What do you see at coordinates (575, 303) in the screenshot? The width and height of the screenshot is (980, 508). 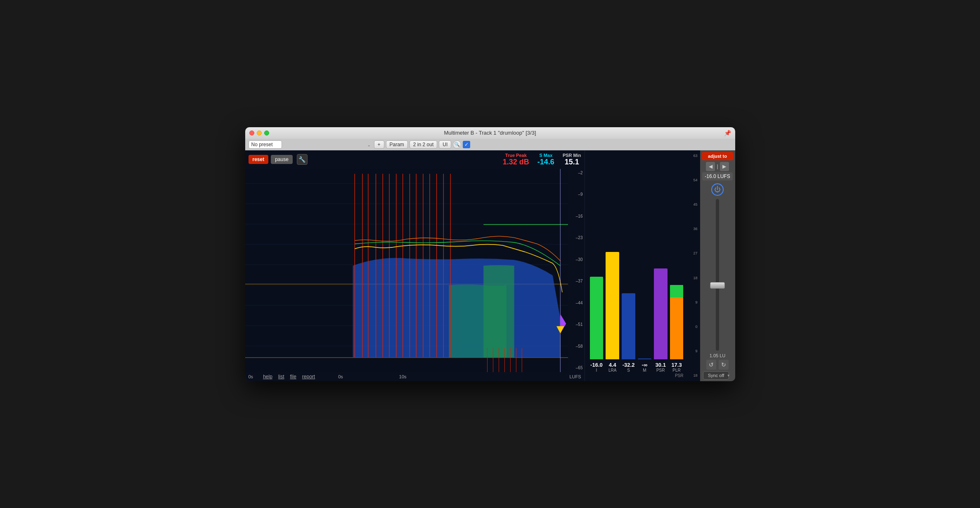 I see `db-scale-value: –44` at bounding box center [575, 303].